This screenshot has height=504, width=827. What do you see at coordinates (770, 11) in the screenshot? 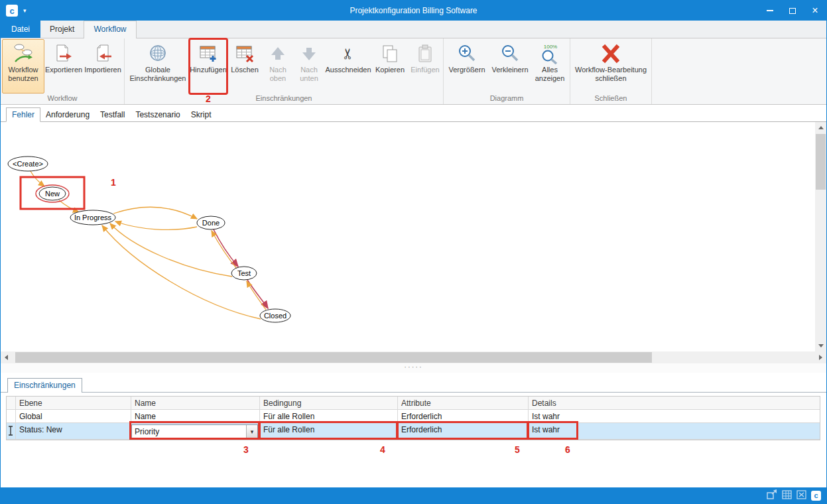
I see `minimize-icon` at bounding box center [770, 11].